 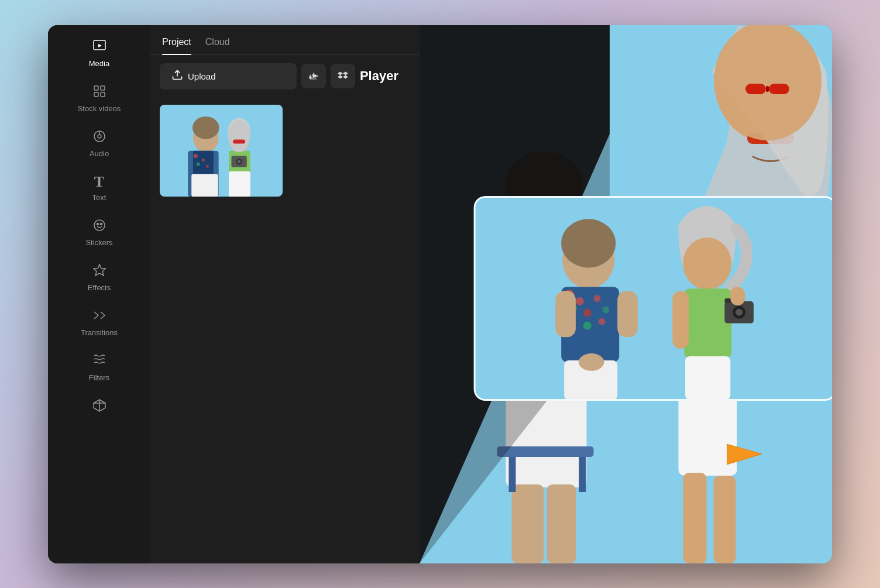 I want to click on sidebar-item-text: T Text, so click(x=99, y=188).